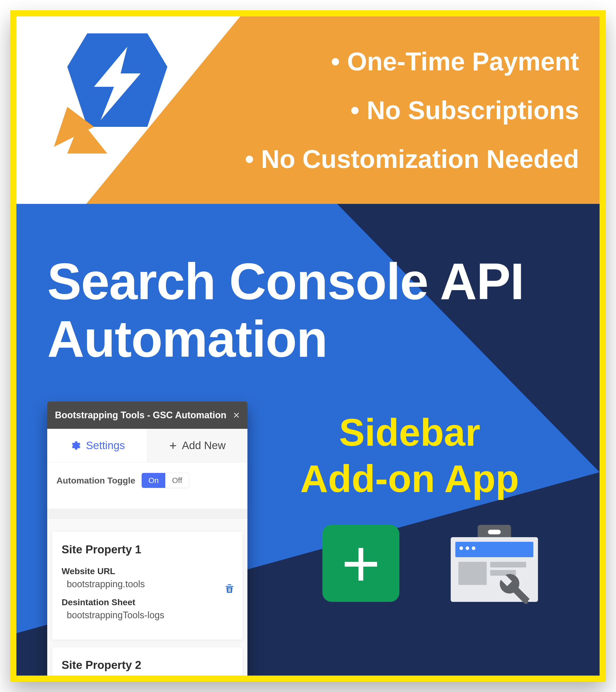 The image size is (616, 692). What do you see at coordinates (148, 665) in the screenshot?
I see `site-property-card: Site Property 2` at bounding box center [148, 665].